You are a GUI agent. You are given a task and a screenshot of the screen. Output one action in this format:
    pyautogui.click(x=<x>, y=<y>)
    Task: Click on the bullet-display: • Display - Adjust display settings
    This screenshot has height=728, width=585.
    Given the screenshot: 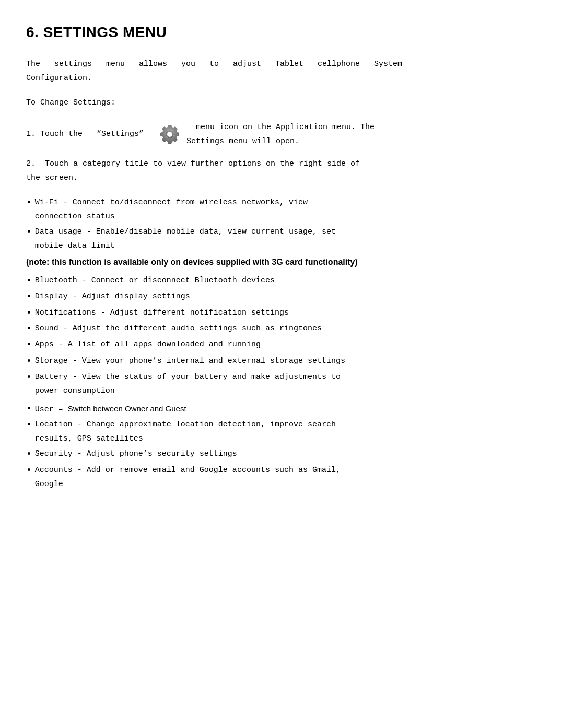 What is the action you would take?
    pyautogui.click(x=292, y=297)
    